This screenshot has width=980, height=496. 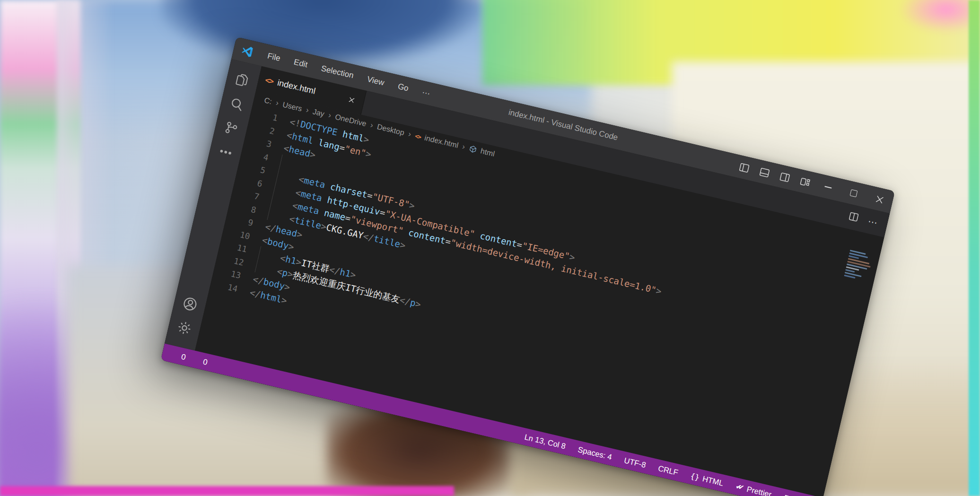 What do you see at coordinates (40, 248) in the screenshot?
I see `background-left-gradient-strip` at bounding box center [40, 248].